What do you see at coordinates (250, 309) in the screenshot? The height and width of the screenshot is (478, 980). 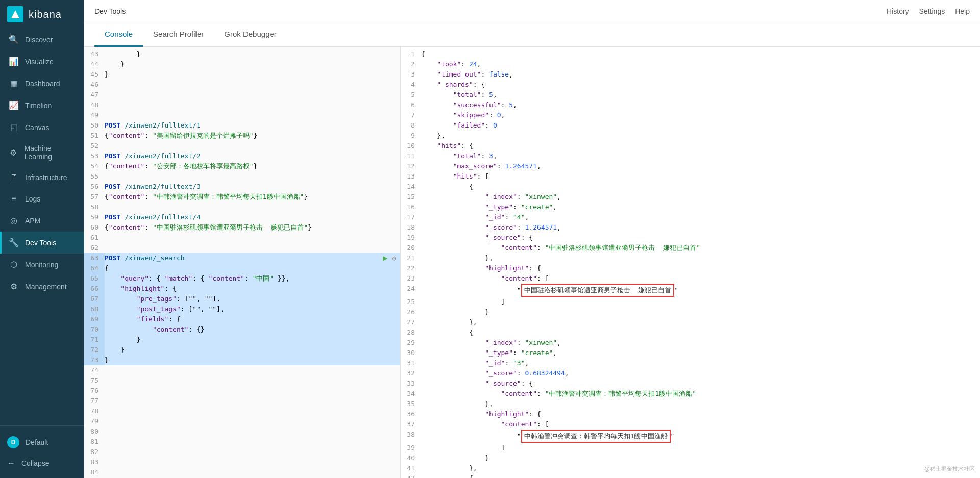 I see `line-content: "post_tags": ["", ""],` at bounding box center [250, 309].